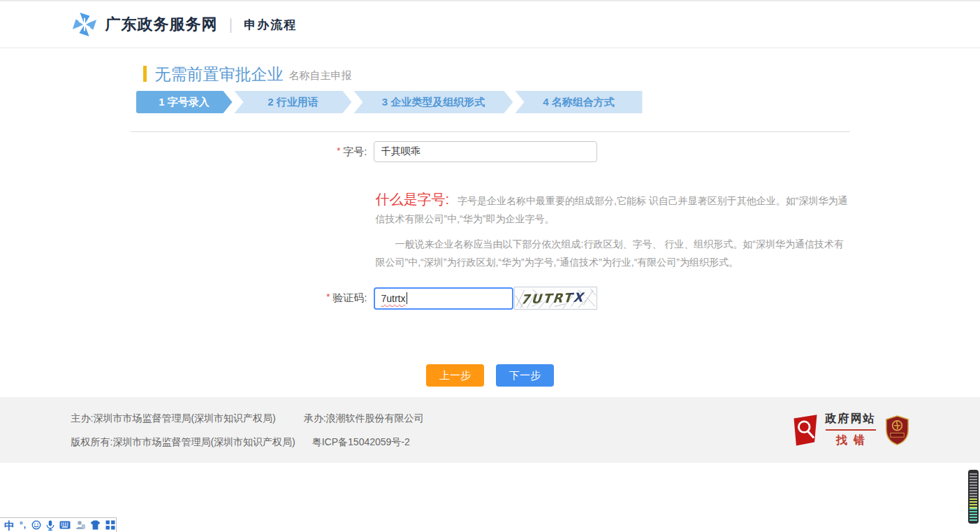  What do you see at coordinates (497, 73) in the screenshot?
I see `page-title: 无需前置审批企业 名称自主申报` at bounding box center [497, 73].